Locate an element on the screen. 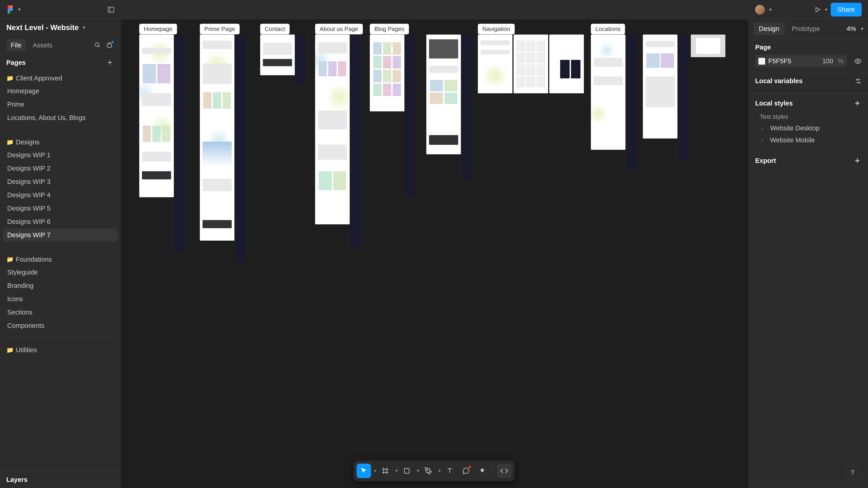 The height and width of the screenshot is (488, 868). page-item: Designs WIP 3 is located at coordinates (60, 182).